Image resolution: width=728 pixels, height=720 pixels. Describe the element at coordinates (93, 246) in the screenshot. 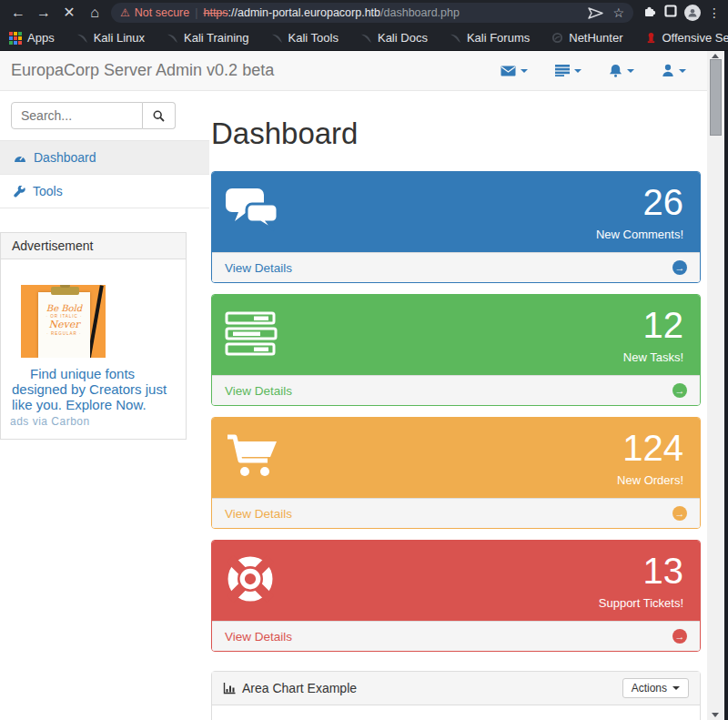

I see `advertisement-header: Advertisement` at that location.